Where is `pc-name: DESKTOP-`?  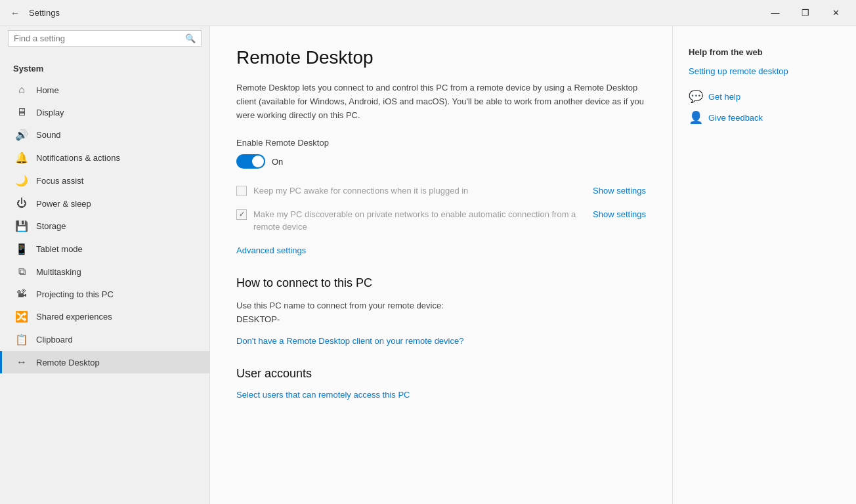 pc-name: DESKTOP- is located at coordinates (441, 319).